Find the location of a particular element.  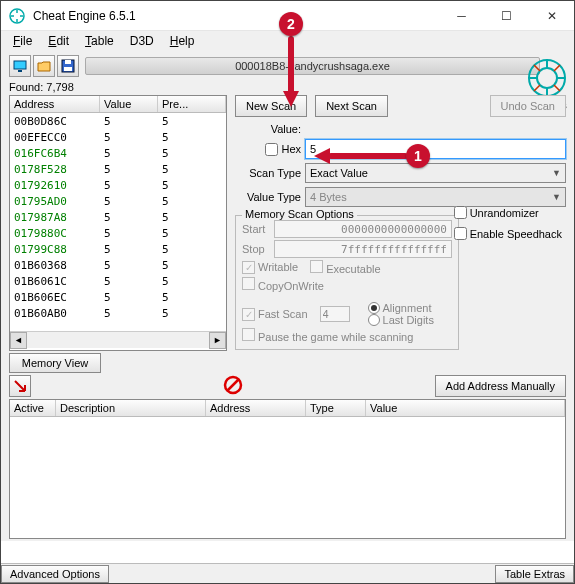

speedhack-label: Enable Speedhack is located at coordinates (516, 234).